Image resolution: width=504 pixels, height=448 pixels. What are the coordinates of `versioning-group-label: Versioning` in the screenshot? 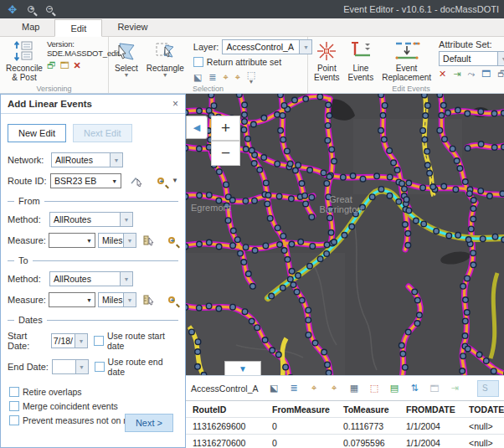 It's located at (54, 89).